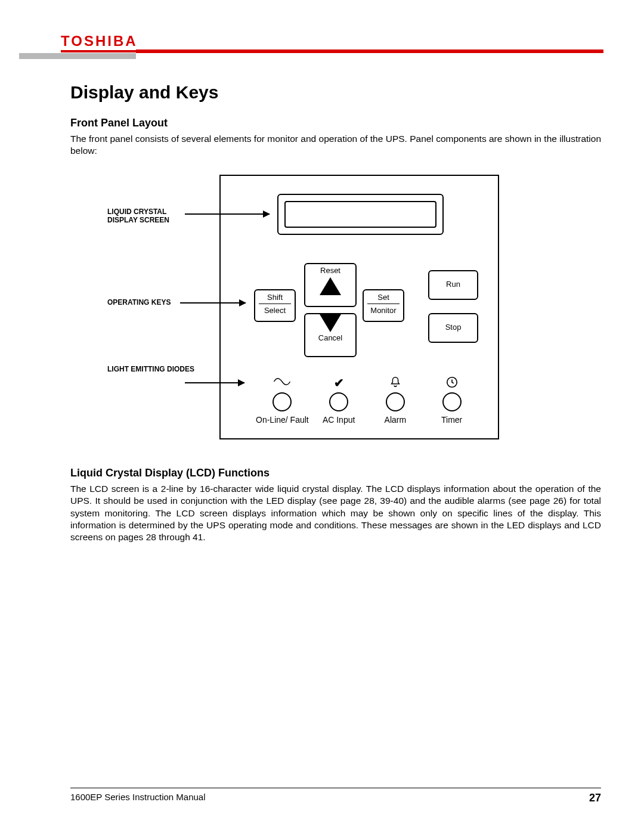 This screenshot has width=644, height=833. Describe the element at coordinates (339, 383) in the screenshot. I see `check-icon: ✔` at that location.